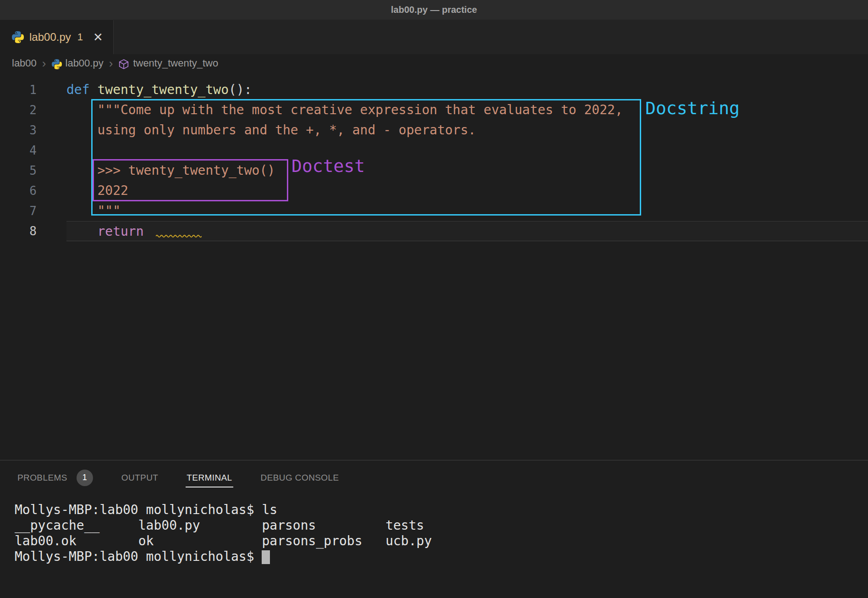 This screenshot has width=868, height=598. What do you see at coordinates (18, 171) in the screenshot?
I see `line-number: 5` at bounding box center [18, 171].